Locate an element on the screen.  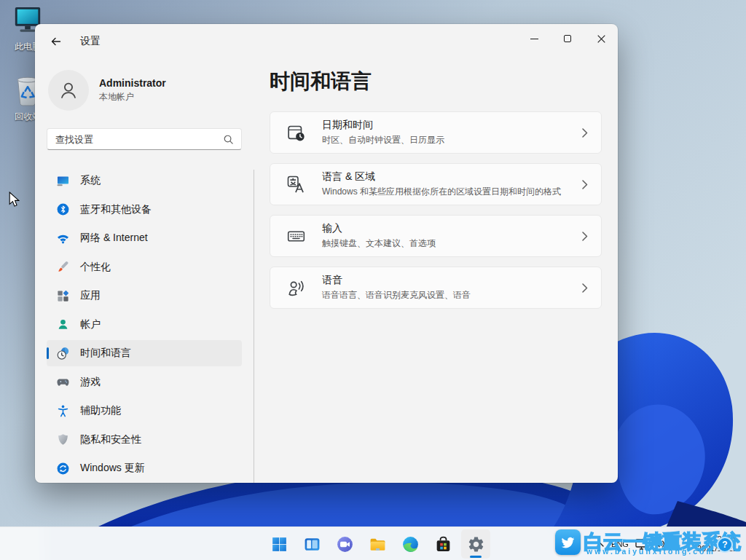
store-icon is located at coordinates (443, 545).